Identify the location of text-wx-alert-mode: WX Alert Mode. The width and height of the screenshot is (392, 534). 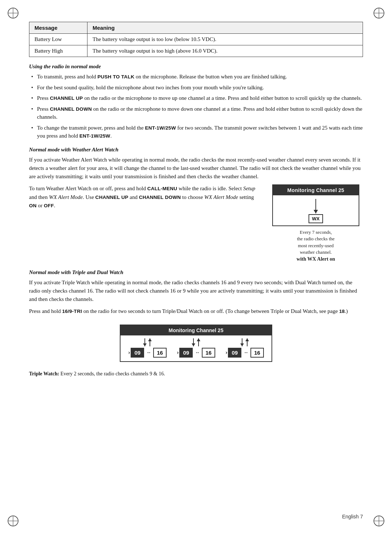
(66, 197).